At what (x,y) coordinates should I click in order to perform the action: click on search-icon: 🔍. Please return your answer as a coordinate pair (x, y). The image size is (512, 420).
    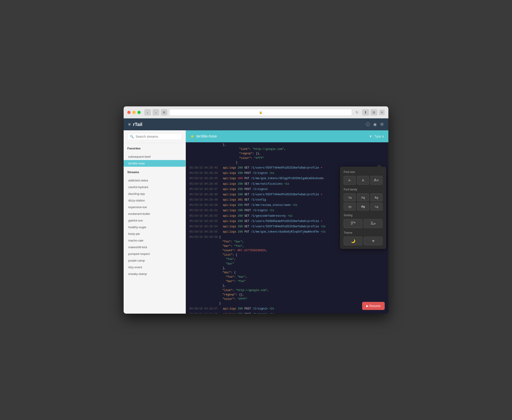
    Looking at the image, I should click on (132, 136).